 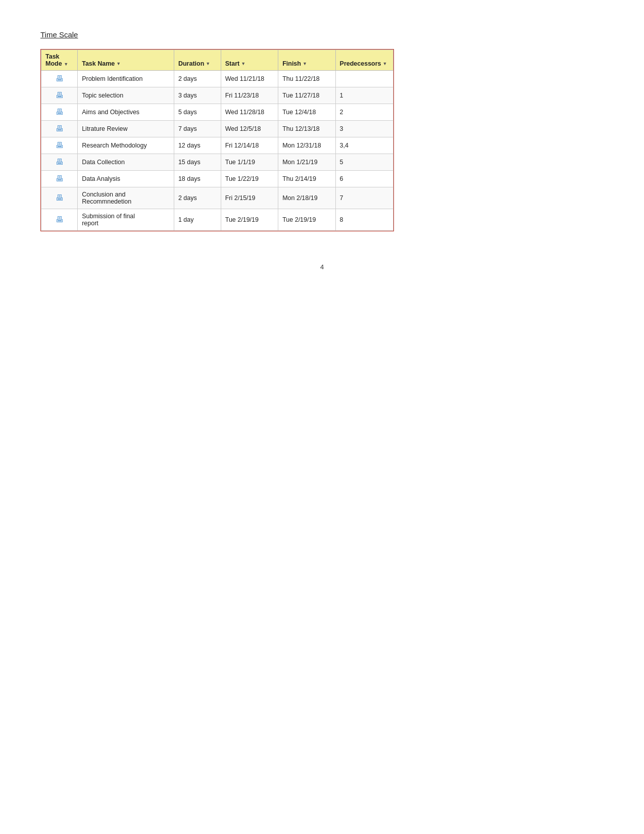 What do you see at coordinates (243, 64) in the screenshot?
I see `start-dropdown-arrow: ▼` at bounding box center [243, 64].